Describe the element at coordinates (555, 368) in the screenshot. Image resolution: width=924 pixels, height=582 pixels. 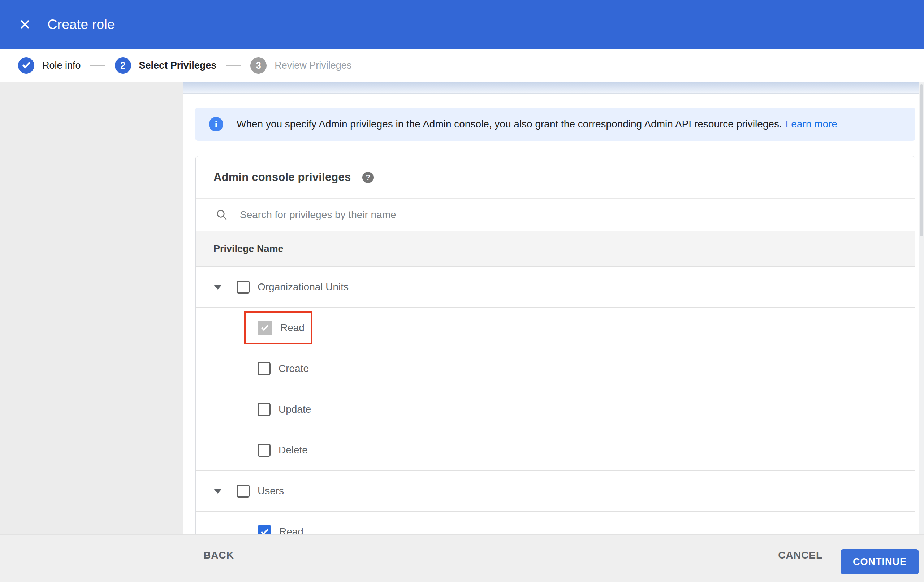
I see `privilege-row-create: Create` at that location.